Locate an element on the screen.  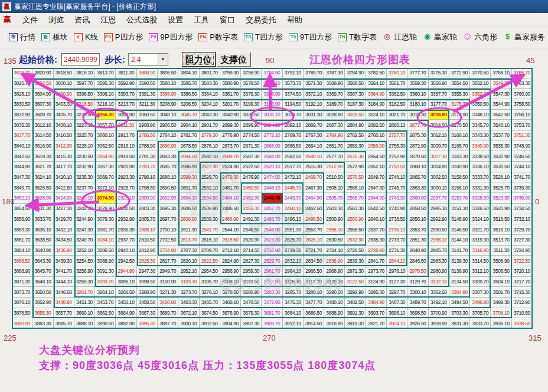
grid-cell: 3019.30 is located at coordinates (418, 115).